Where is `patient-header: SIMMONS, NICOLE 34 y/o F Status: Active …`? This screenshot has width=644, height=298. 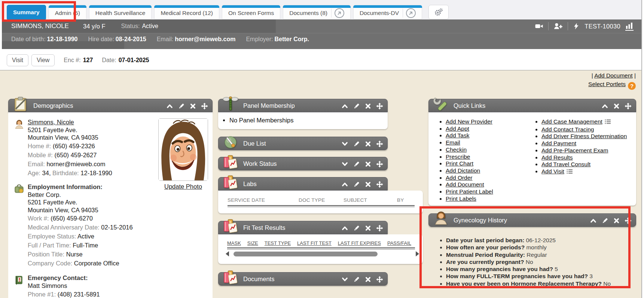 patient-header: SIMMONS, NICOLE 34 y/o F Status: Active … is located at coordinates (322, 26).